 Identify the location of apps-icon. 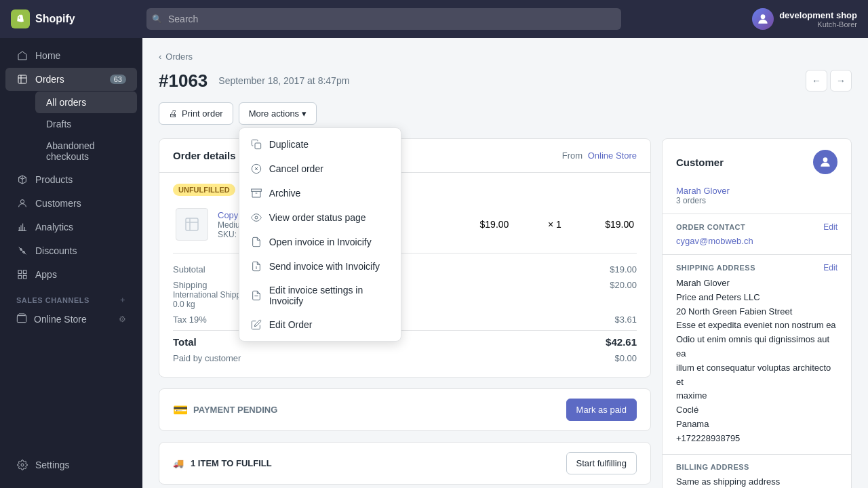
(22, 274).